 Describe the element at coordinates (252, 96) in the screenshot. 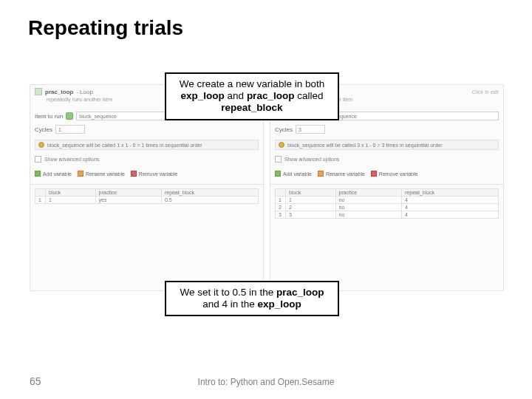

I see `callout-top: We create a new variable in both exp_loo…` at that location.